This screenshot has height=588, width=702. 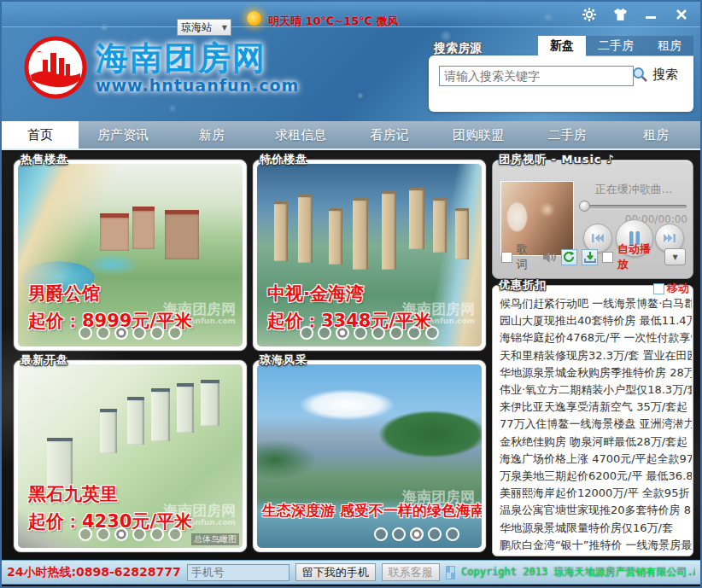 I want to click on deal-item: 鹏欣白金湾“银十”推特价 一线海景房最低, so click(x=596, y=544).